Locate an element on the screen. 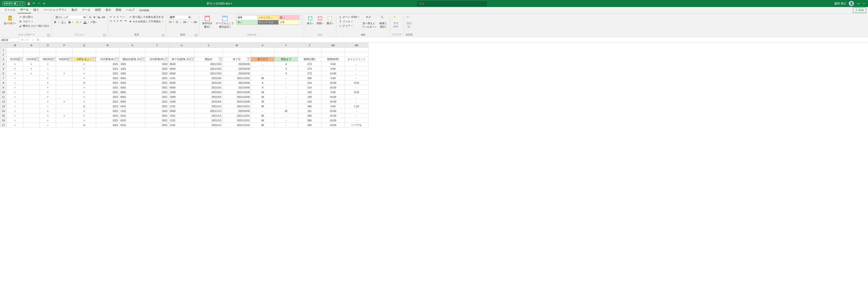  cell: 0:10 is located at coordinates (356, 92).